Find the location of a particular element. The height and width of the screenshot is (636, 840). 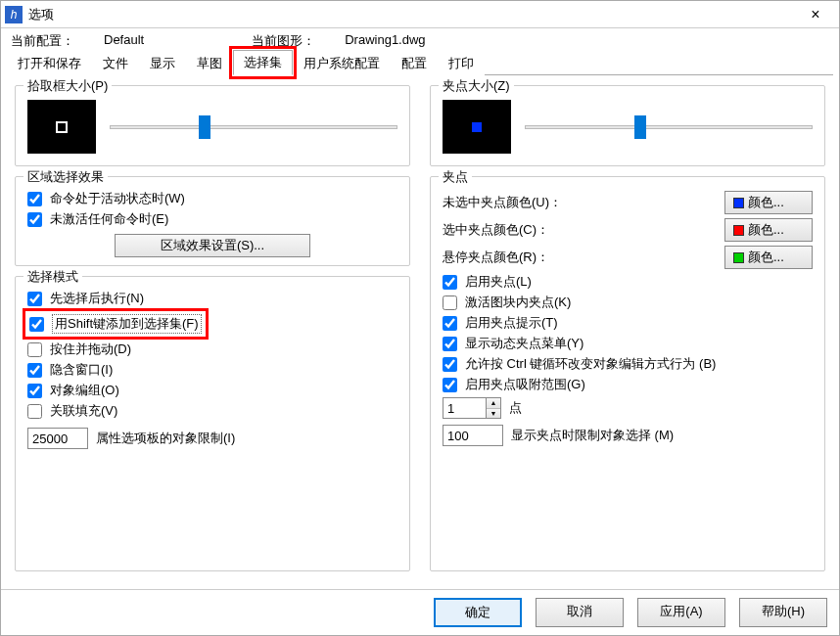

window-title: 选项 is located at coordinates (412, 15).